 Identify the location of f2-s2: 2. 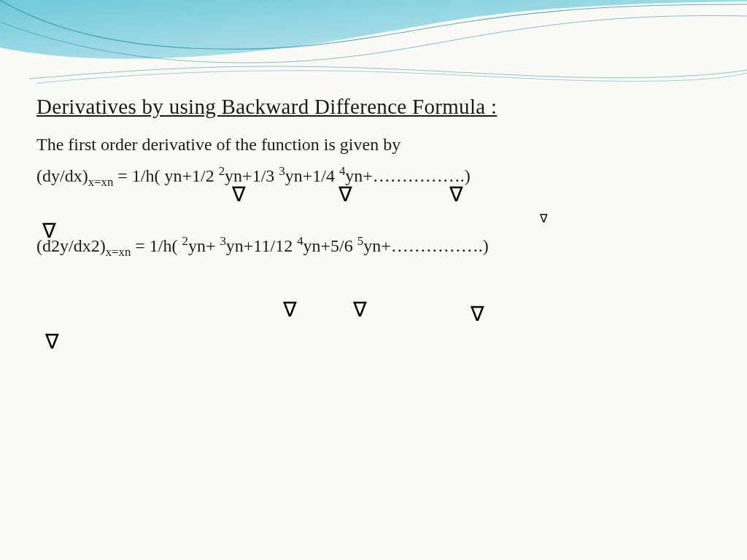
(185, 241).